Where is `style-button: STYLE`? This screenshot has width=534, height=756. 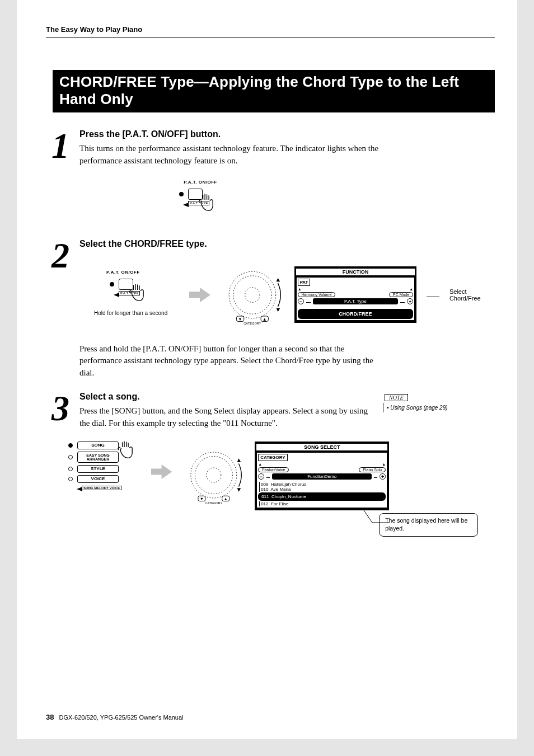 style-button: STYLE is located at coordinates (98, 469).